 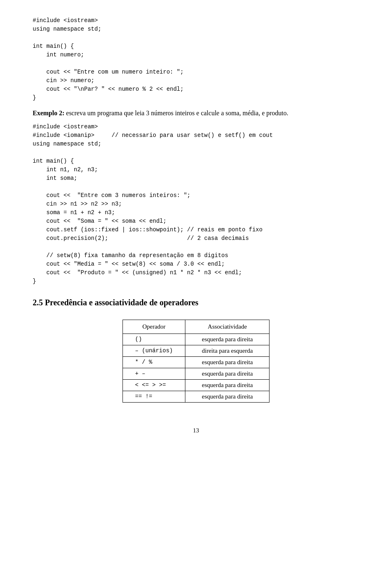 What do you see at coordinates (122, 302) in the screenshot?
I see `section-title: Precedência e associatividade de operado…` at bounding box center [122, 302].